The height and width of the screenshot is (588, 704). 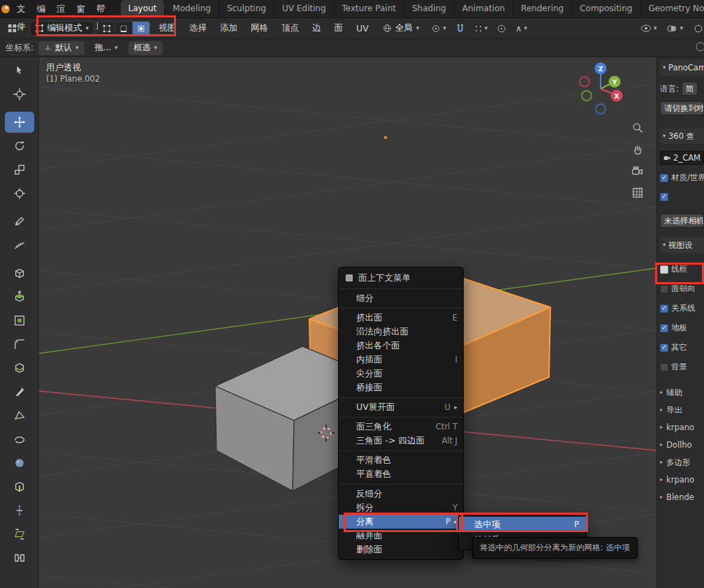 What do you see at coordinates (682, 158) in the screenshot?
I see `camera-select-field: 2_CAM` at bounding box center [682, 158].